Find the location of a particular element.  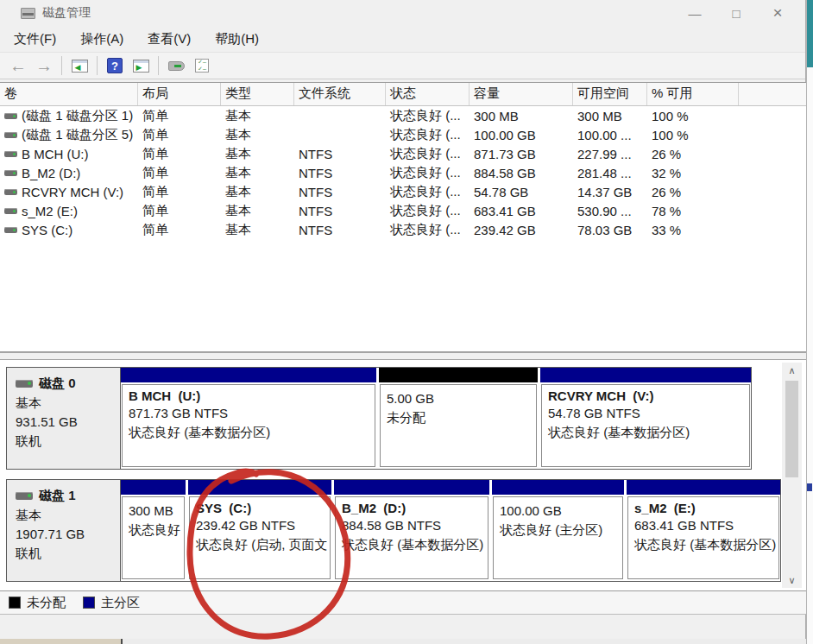

disk-0-partition-1: 5.00 GB未分配 is located at coordinates (458, 418).